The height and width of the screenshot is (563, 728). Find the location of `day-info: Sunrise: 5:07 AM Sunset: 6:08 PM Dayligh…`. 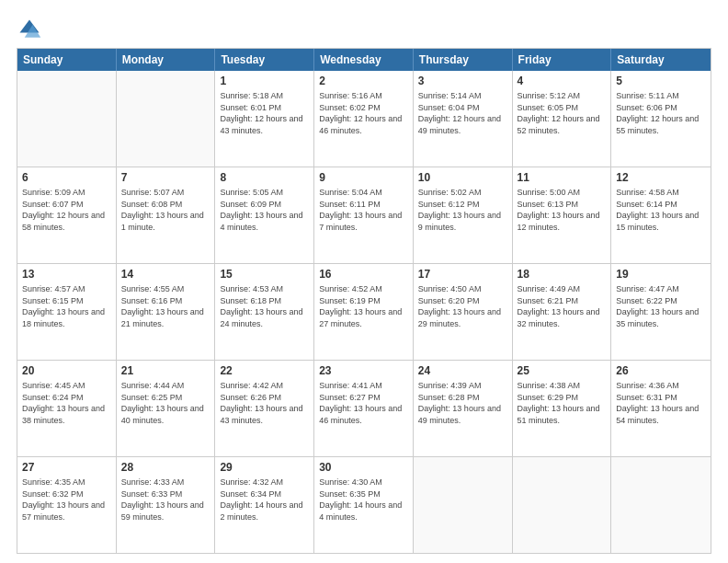

day-info: Sunrise: 5:07 AM Sunset: 6:08 PM Dayligh… is located at coordinates (165, 210).